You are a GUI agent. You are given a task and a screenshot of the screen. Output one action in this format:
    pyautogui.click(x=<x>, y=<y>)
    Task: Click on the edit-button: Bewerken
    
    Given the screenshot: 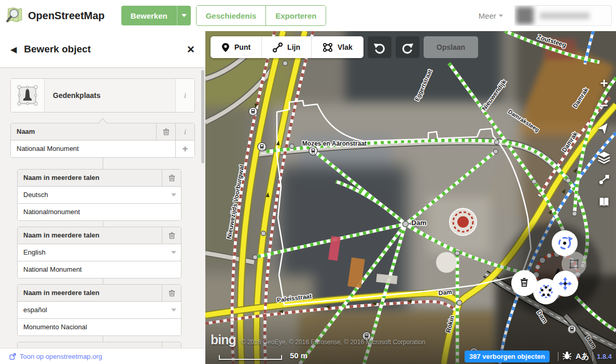 What is the action you would take?
    pyautogui.click(x=149, y=16)
    